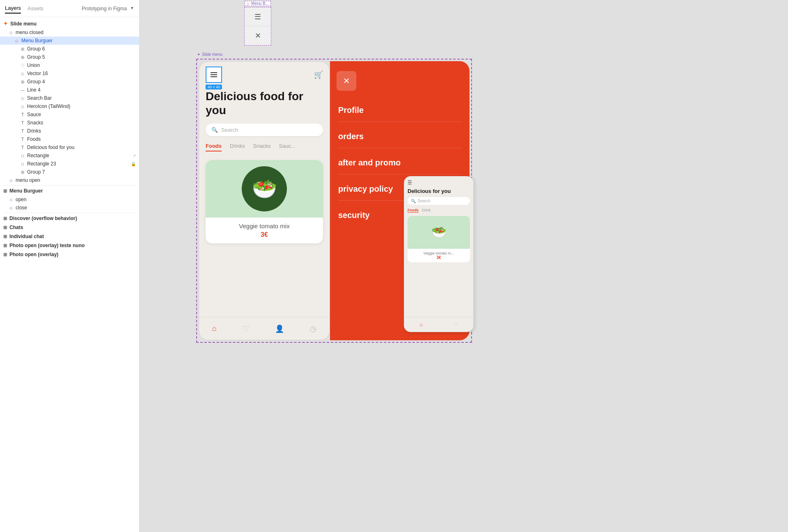  Describe the element at coordinates (81, 139) in the screenshot. I see `layer-label: Foods` at that location.